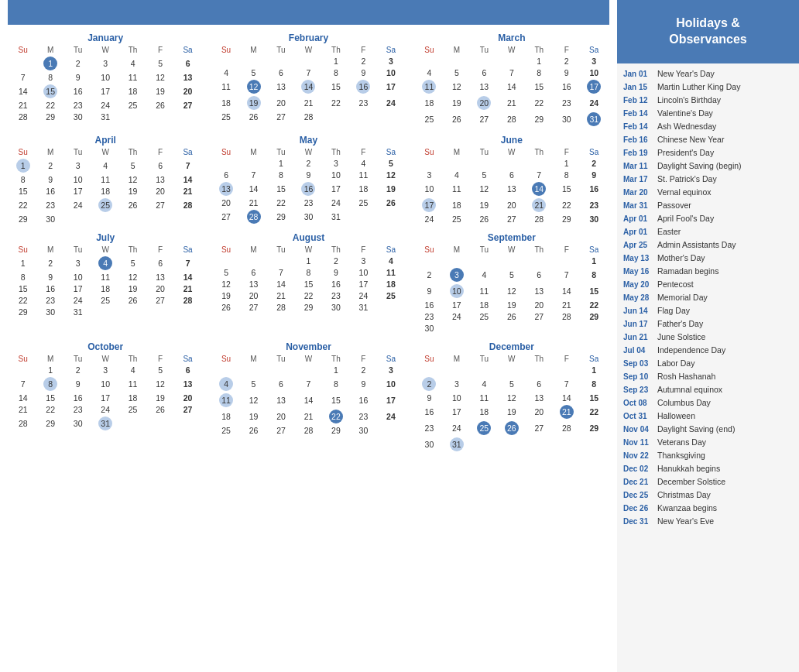  I want to click on day-cell: 6, so click(159, 166).